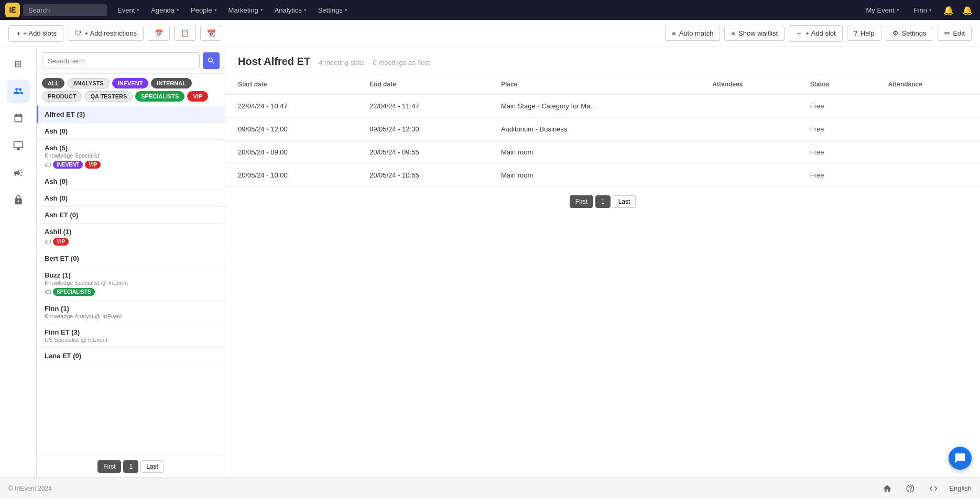 The height and width of the screenshot is (499, 980). What do you see at coordinates (18, 64) in the screenshot?
I see `sidebar-item-dashboard: ⊞` at bounding box center [18, 64].